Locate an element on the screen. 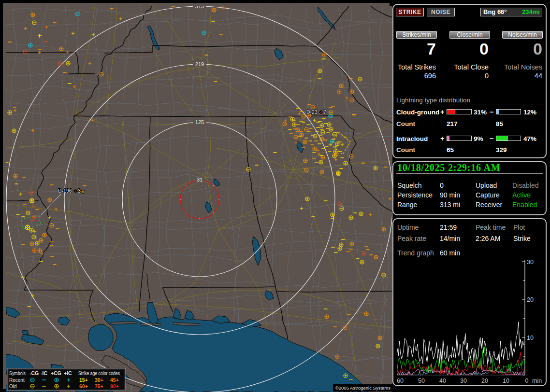 Image resolution: width=550 pixels, height=392 pixels. svg-text: 75+ is located at coordinates (99, 386).